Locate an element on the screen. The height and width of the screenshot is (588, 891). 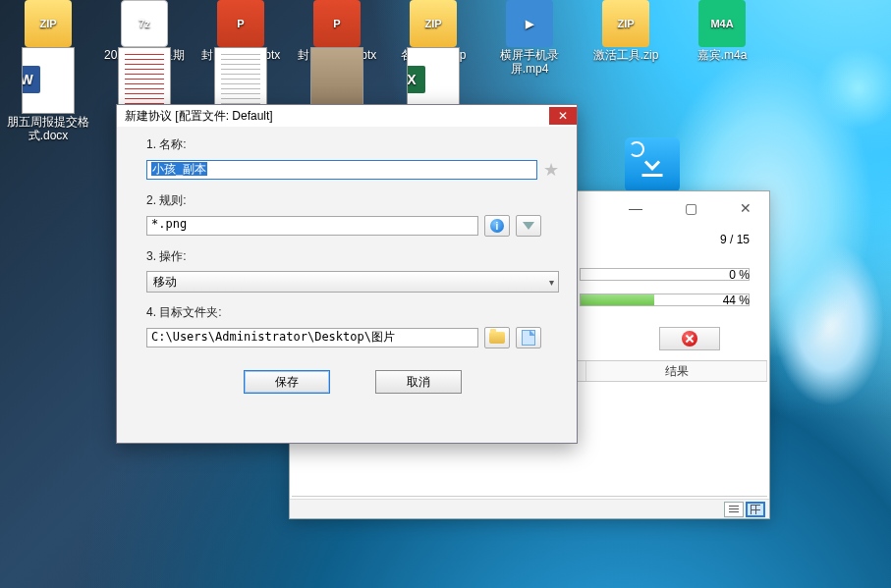
target-label: 4. 目标文件夹: is located at coordinates (353, 312).